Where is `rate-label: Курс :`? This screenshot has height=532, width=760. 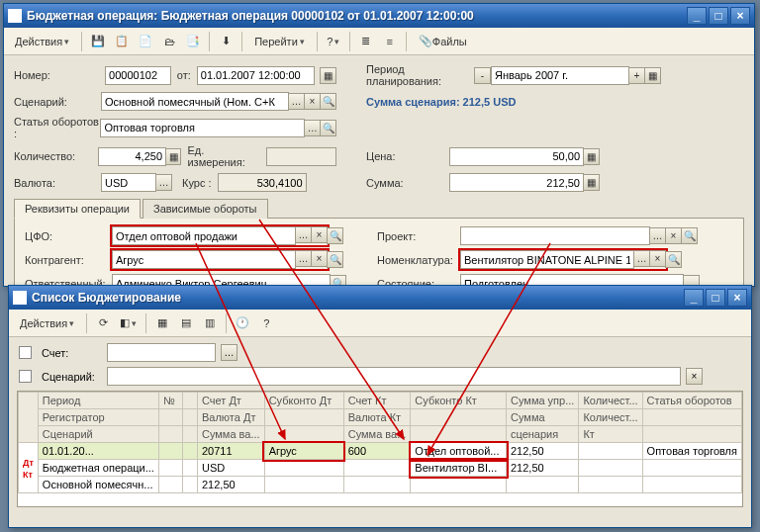 rate-label: Курс : is located at coordinates (197, 183).